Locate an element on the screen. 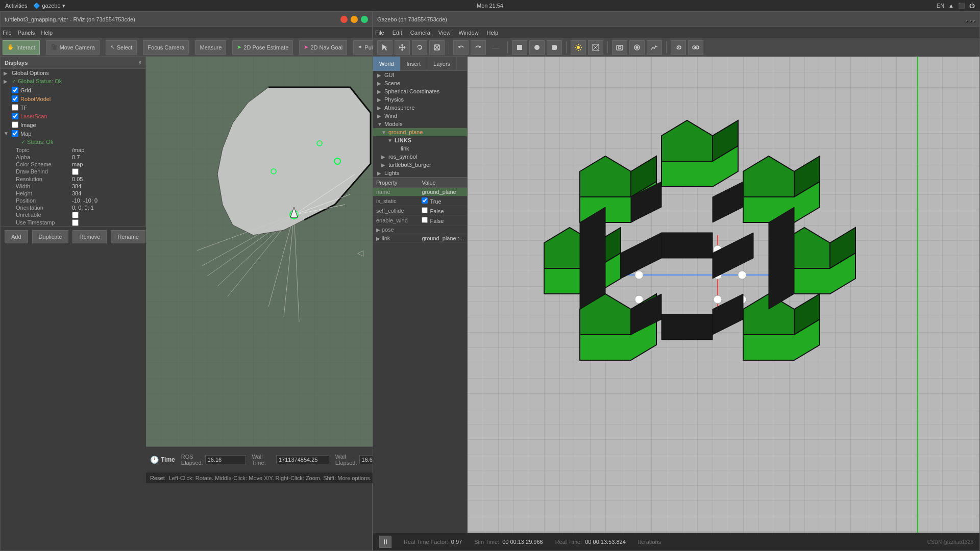  measure-tool: Measure is located at coordinates (210, 47).